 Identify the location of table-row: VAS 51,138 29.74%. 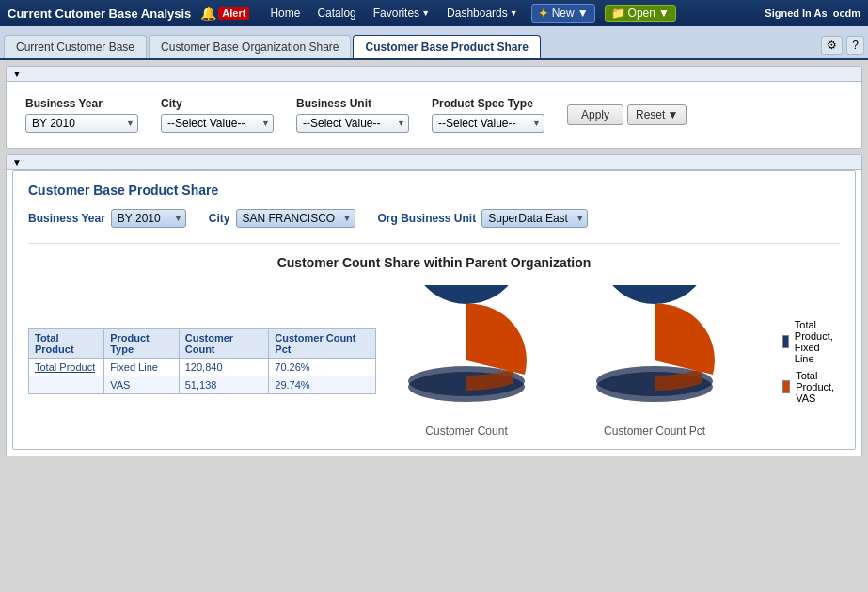
(203, 386).